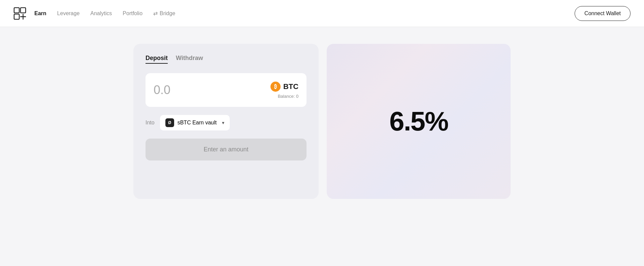 Image resolution: width=644 pixels, height=266 pixels. What do you see at coordinates (101, 13) in the screenshot?
I see `nav-analytics: Analytics` at bounding box center [101, 13].